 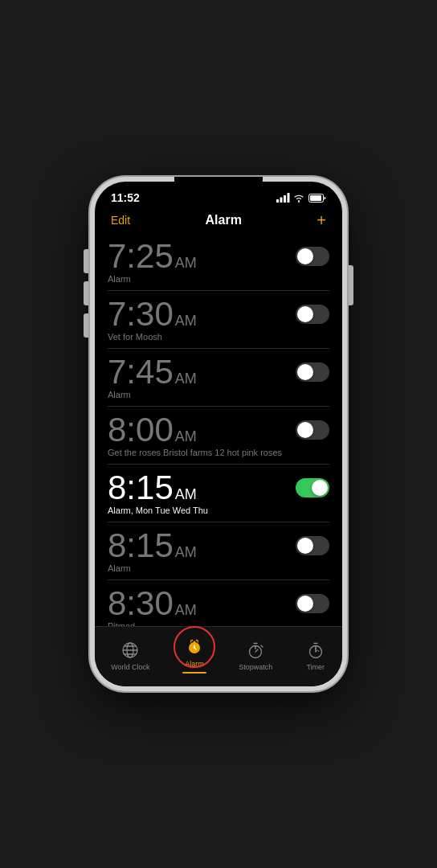 I want to click on alarm-time-number: 8:00, so click(x=141, y=430).